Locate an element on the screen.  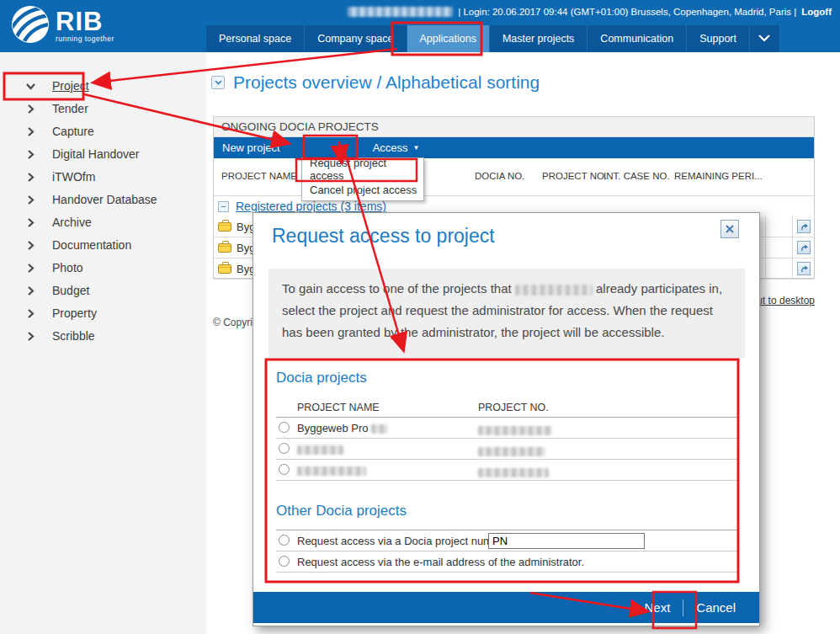
sidebar-item-digital-handover: Digital Handover is located at coordinates (103, 153).